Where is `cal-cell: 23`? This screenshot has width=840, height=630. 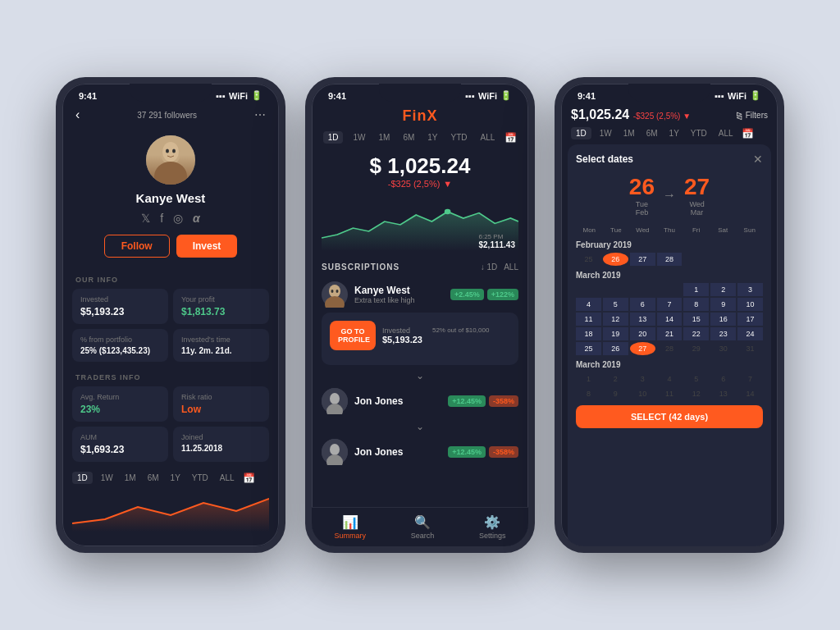 cal-cell: 23 is located at coordinates (724, 334).